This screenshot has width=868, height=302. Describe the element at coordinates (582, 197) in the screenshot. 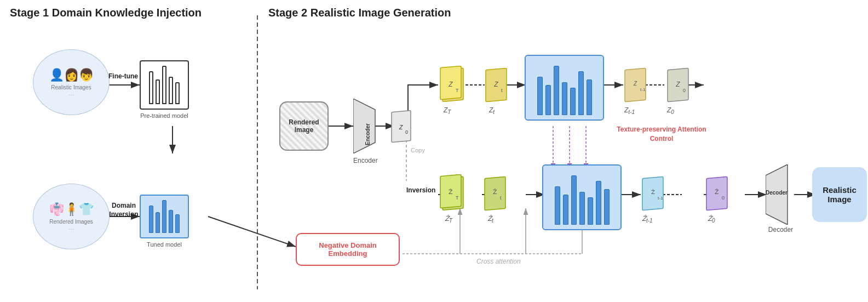

I see `unet-lower-block` at that location.